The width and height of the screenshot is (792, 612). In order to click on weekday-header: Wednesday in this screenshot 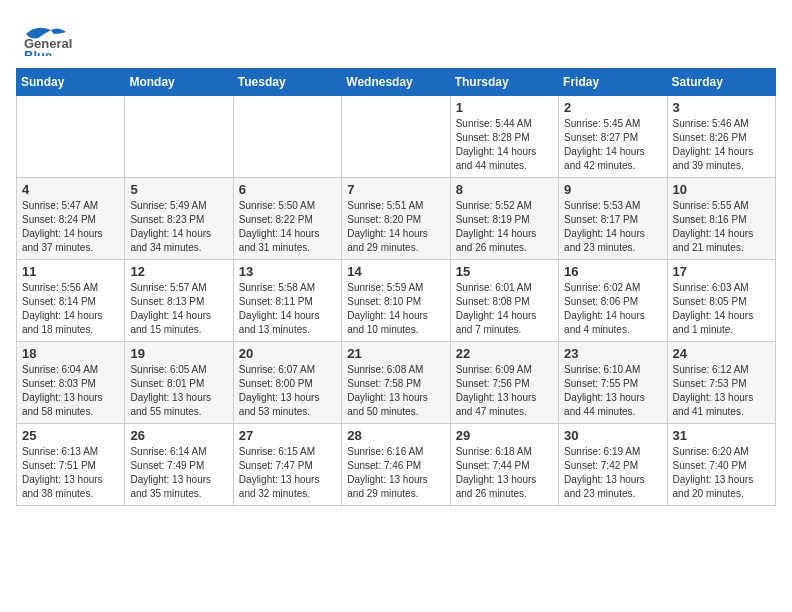, I will do `click(396, 82)`.